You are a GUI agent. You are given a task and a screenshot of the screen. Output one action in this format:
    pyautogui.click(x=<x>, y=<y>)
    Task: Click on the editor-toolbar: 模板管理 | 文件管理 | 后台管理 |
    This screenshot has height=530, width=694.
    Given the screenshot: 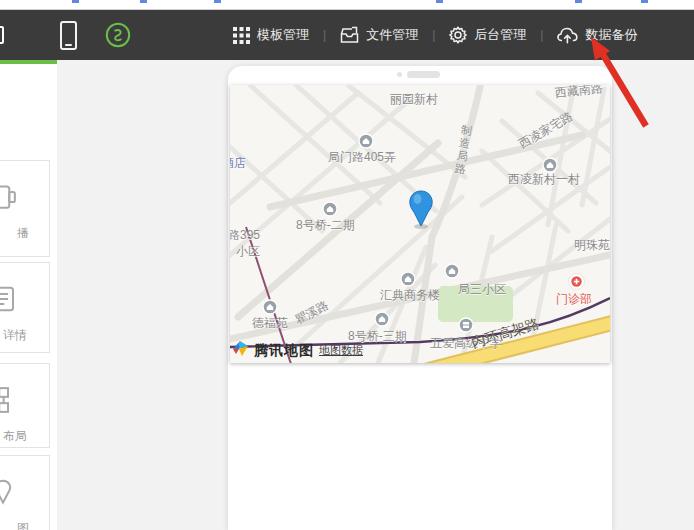 What is the action you would take?
    pyautogui.click(x=347, y=35)
    